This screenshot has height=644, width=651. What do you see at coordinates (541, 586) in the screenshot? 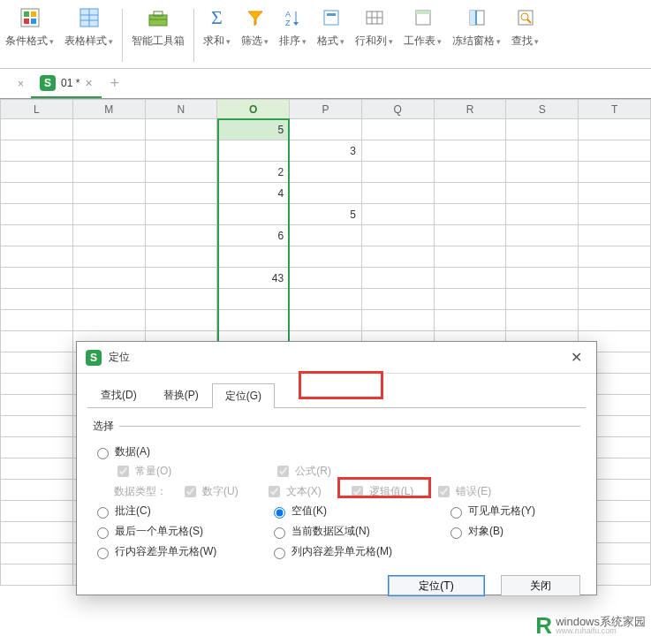
I see `close-button: 关闭` at bounding box center [541, 586].